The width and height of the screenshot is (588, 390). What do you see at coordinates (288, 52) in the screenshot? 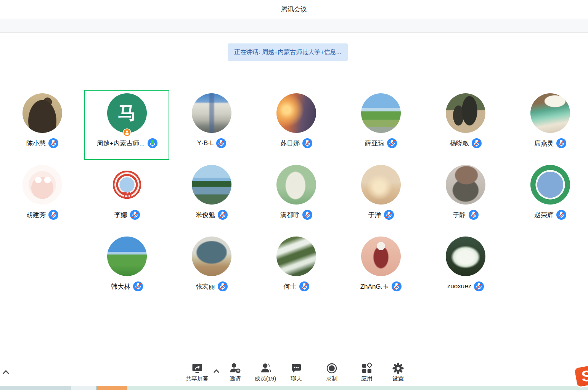
I see `speaking-banner: 正在讲话: 周越+内蒙古师范大学+信息...` at bounding box center [288, 52].